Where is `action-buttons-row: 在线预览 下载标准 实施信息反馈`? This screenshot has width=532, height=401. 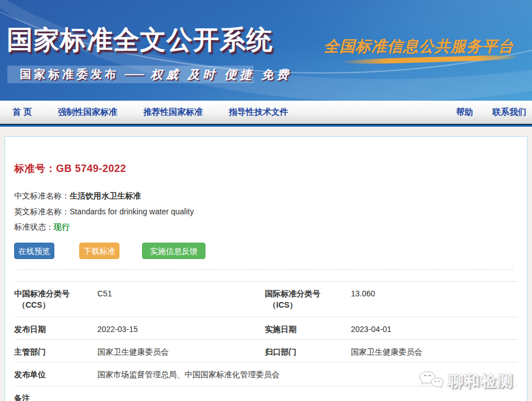
action-buttons-row: 在线预览 下载标准 实施信息反馈 is located at coordinates (266, 251).